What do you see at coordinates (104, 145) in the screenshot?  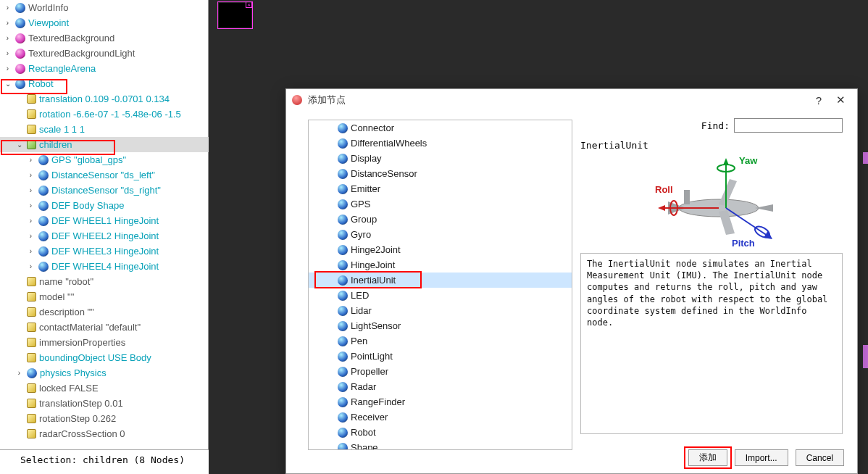 I see `tree-row: ⌄children` at bounding box center [104, 145].